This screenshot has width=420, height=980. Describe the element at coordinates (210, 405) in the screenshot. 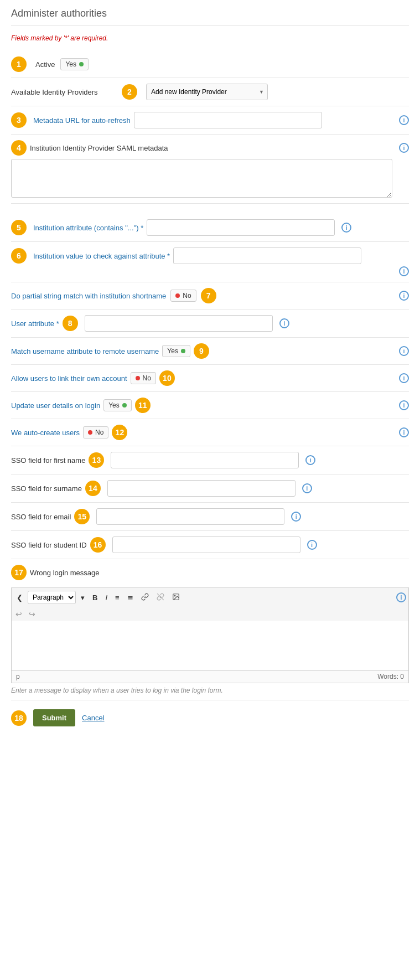

I see `row-update-details: Update user details on login Yes 11 i` at that location.